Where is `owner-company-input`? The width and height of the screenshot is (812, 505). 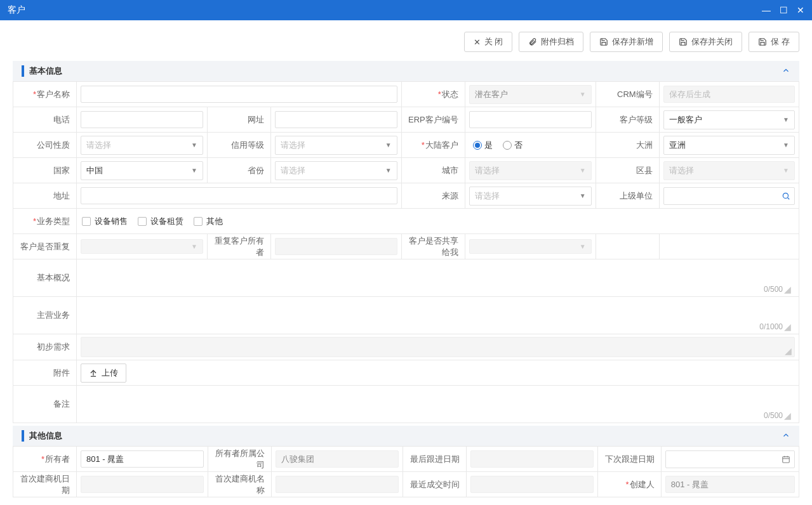
owner-company-input is located at coordinates (337, 459).